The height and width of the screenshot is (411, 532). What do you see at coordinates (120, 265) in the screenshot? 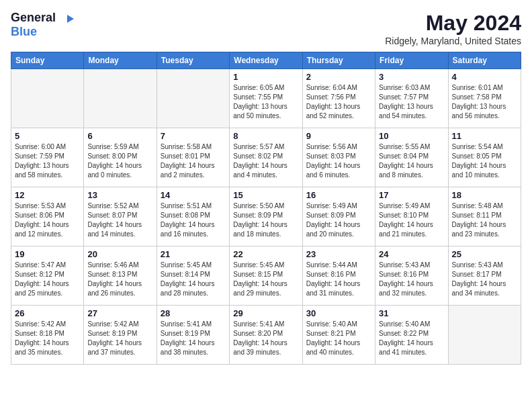
I see `day-sunrise: Sunrise: 5:46 AM` at bounding box center [120, 265].